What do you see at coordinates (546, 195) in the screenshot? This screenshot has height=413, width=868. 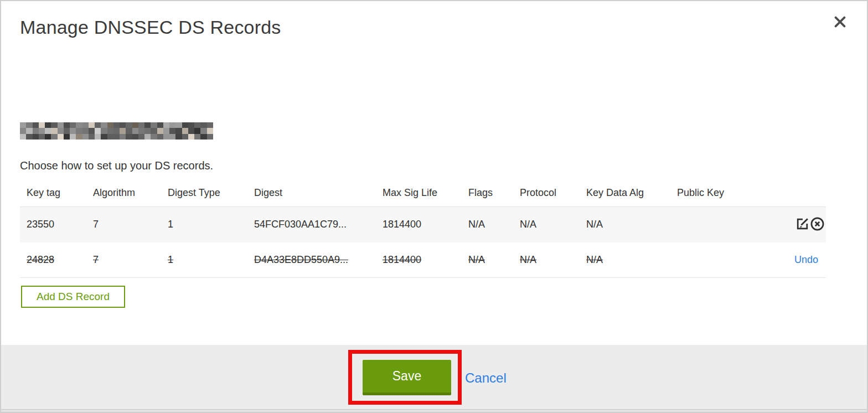 I see `col-header-protocol: Protocol` at bounding box center [546, 195].